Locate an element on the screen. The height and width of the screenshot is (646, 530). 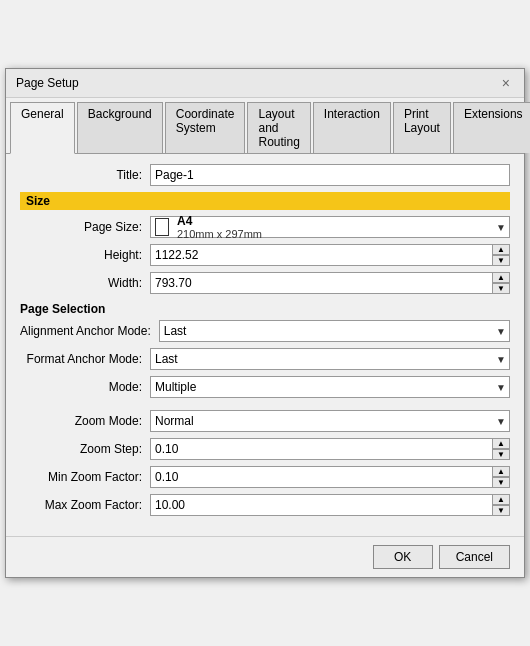
cancel-button: Cancel is located at coordinates (474, 557).